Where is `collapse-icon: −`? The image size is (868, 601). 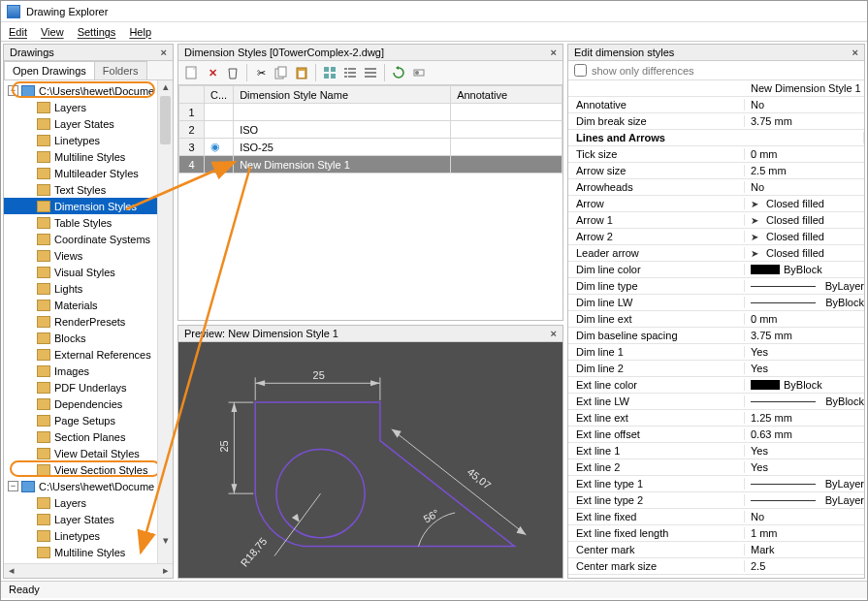 collapse-icon: − is located at coordinates (14, 91).